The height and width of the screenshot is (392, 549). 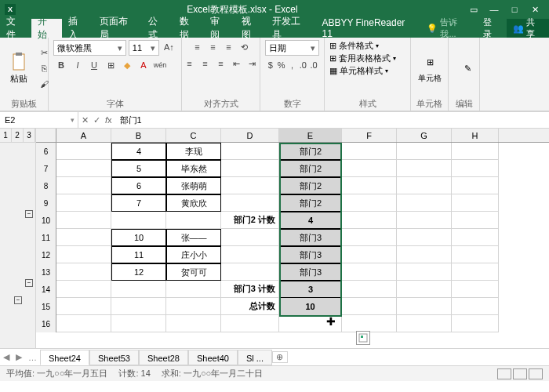 What do you see at coordinates (33, 358) in the screenshot?
I see `sheet-nav-more: …` at bounding box center [33, 358].